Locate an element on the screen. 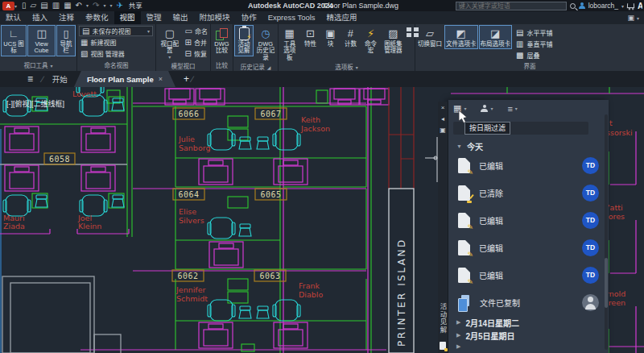 The height and width of the screenshot is (353, 644). file-tabs-button: ◩文件选项卡 is located at coordinates (461, 37).